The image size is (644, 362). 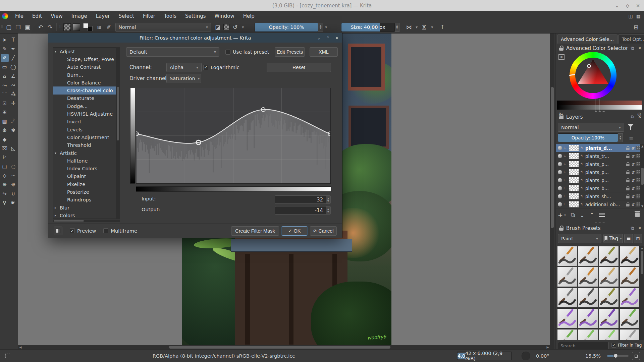 I want to click on filter-tree-item: Raindrops, so click(x=87, y=200).